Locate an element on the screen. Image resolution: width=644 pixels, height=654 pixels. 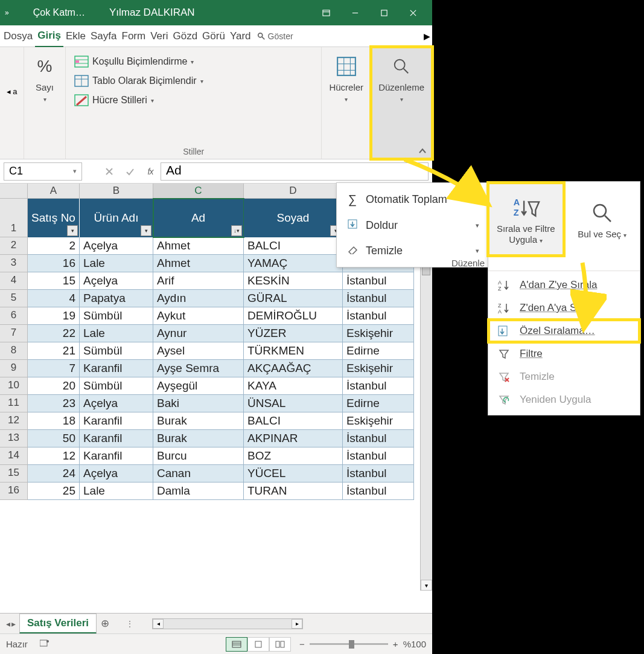
cell: Ayşegül is located at coordinates (199, 386).